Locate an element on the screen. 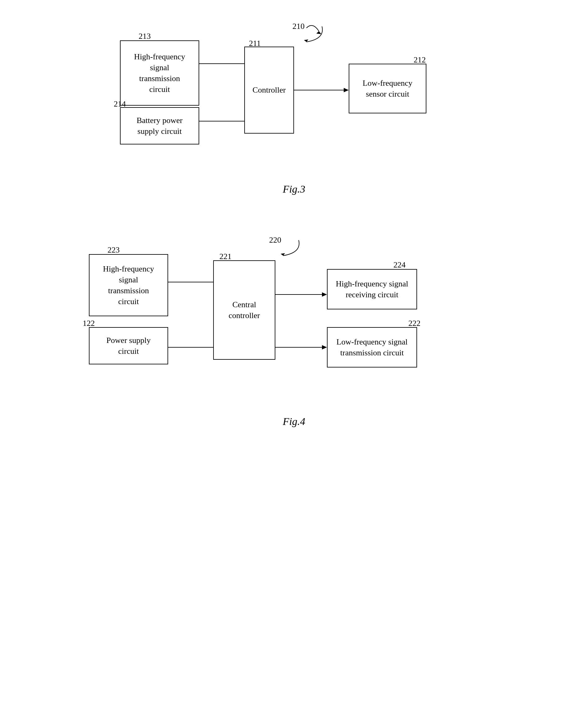  fig4-central-controller-ref: 221 is located at coordinates (226, 257).